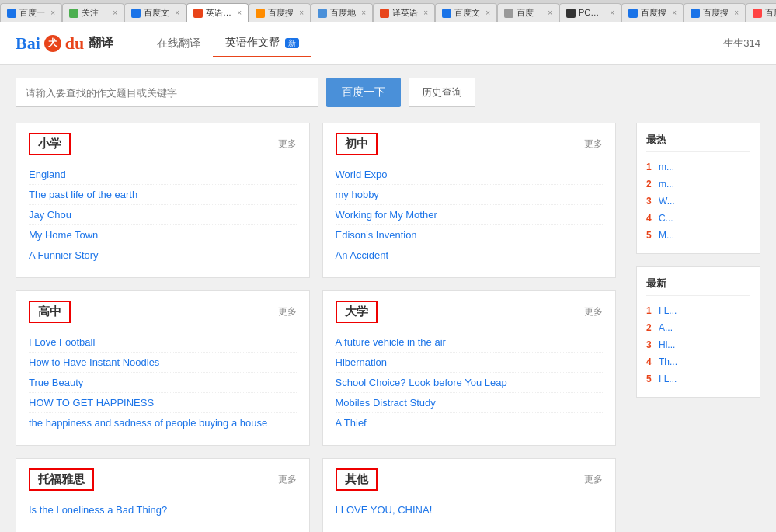 Image resolution: width=776 pixels, height=532 pixels. What do you see at coordinates (387, 214) in the screenshot?
I see `link-working-mother: Working for My Mother` at bounding box center [387, 214].